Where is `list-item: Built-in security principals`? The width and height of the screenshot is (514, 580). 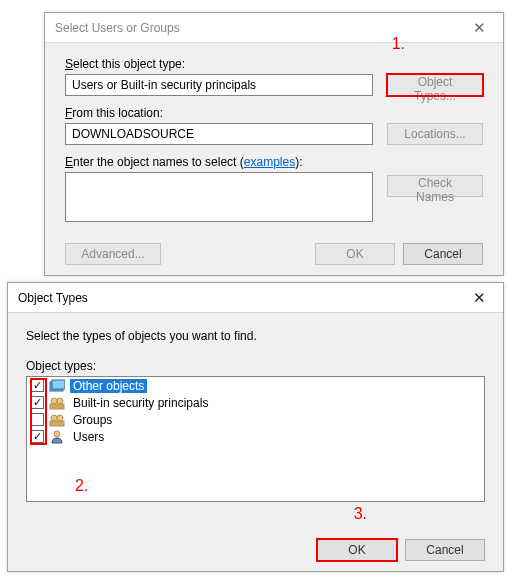
list-item: Built-in security principals is located at coordinates (256, 402).